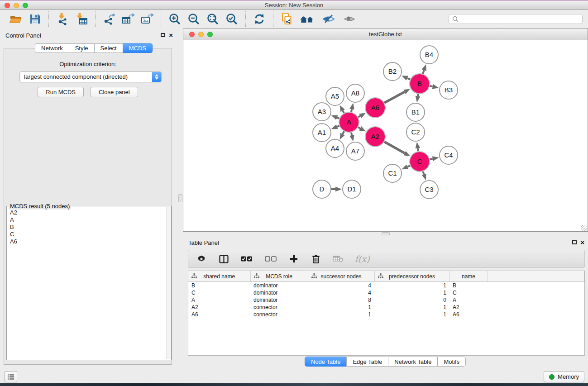  What do you see at coordinates (329, 19) in the screenshot?
I see `hide-selected-icon` at bounding box center [329, 19].